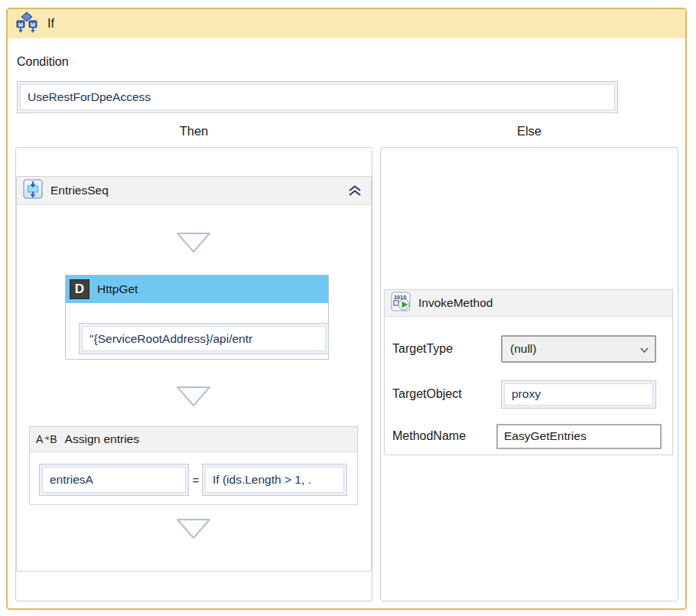 This screenshot has width=696, height=616. Describe the element at coordinates (197, 317) in the screenshot. I see `httpget-activity: D HttpGet "{ServiceRootAddress}/api/entr` at that location.